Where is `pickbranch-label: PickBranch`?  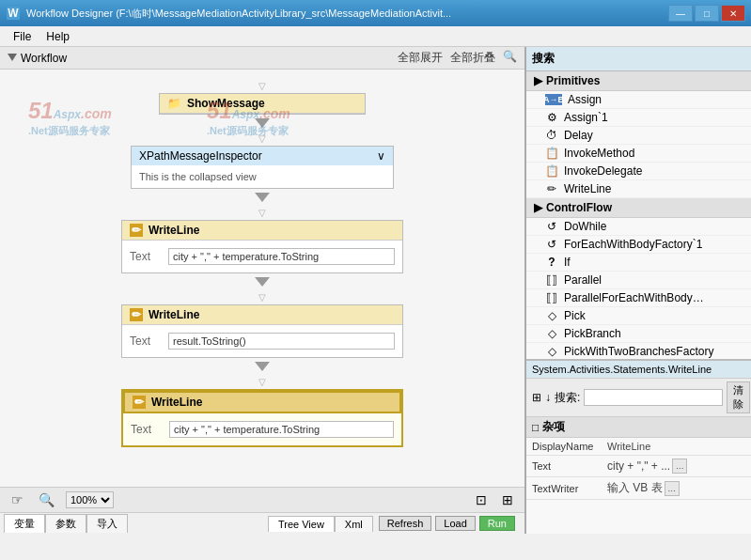
pickbranch-label: PickBranch is located at coordinates (592, 334).